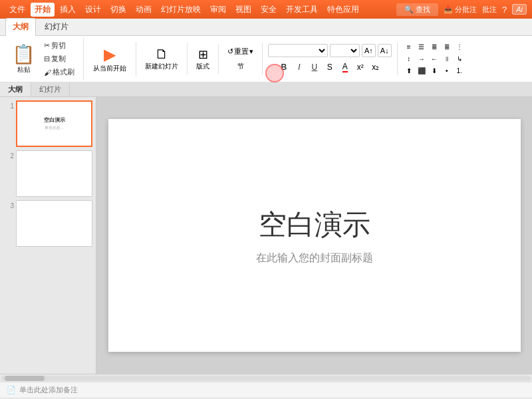 Image resolution: width=532 pixels, height=399 pixels. I want to click on tab-outline: 大纲, so click(21, 27).